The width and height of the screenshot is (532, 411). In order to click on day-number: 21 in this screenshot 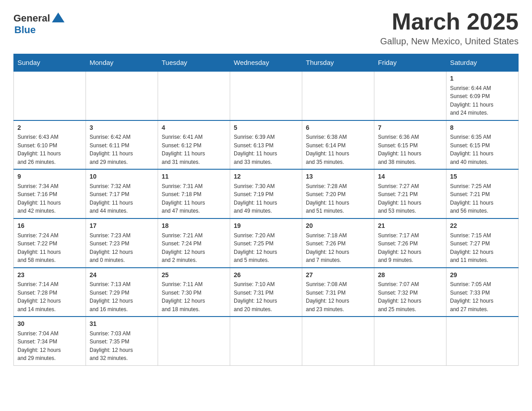, I will do `click(410, 226)`.